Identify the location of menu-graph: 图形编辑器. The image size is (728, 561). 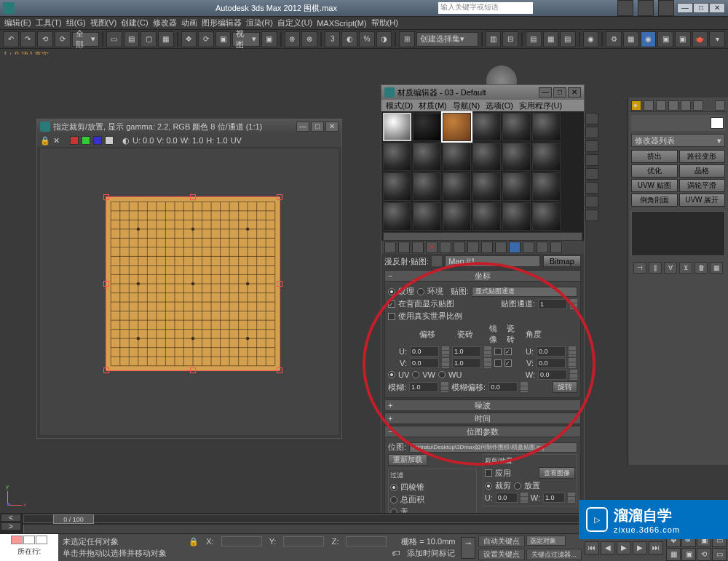
(221, 23).